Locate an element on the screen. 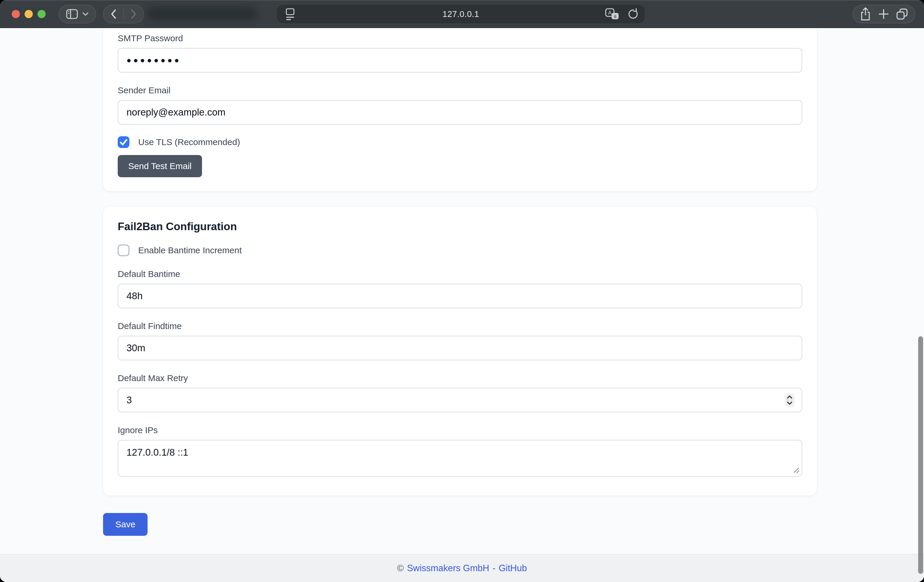 This screenshot has width=924, height=582. use-tls-checkbox is located at coordinates (124, 142).